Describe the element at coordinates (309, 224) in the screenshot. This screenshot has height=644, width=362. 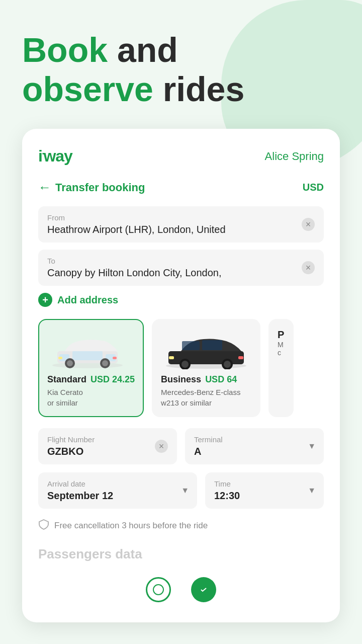
I see `close-icon: ×` at that location.